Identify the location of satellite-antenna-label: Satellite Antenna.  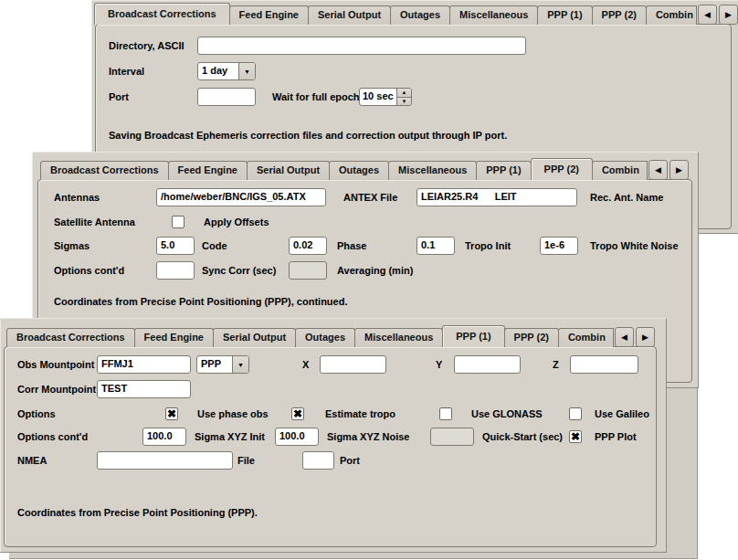
(95, 222).